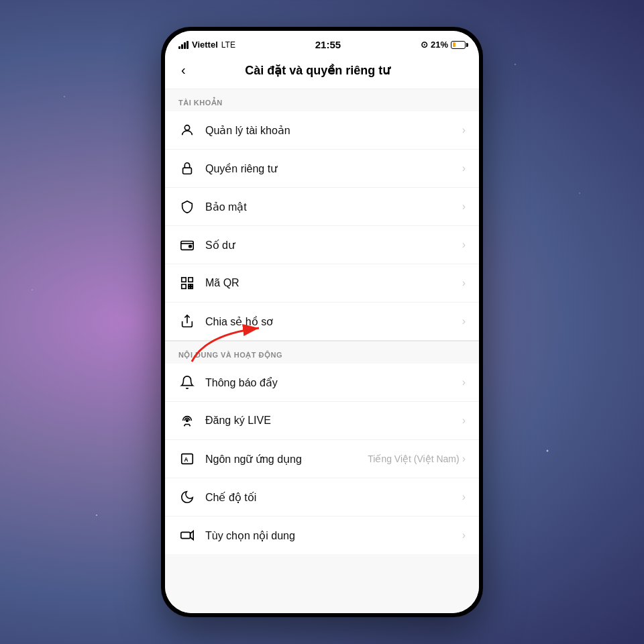 Image resolution: width=644 pixels, height=644 pixels. What do you see at coordinates (322, 459) in the screenshot?
I see `content-menu-list: Thông báo đẩy › Đă` at bounding box center [322, 459].